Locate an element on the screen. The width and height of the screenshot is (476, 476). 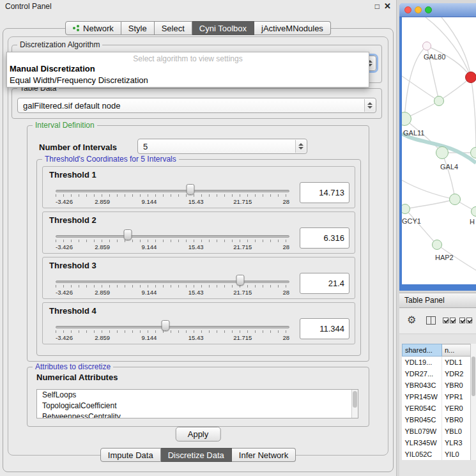
tab-impute-data: Impute Data is located at coordinates (130, 455).